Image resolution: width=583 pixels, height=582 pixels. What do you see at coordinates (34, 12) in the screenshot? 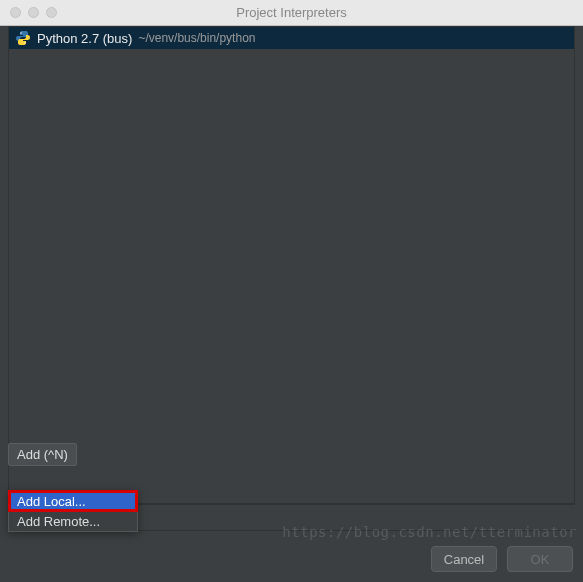
I see `minimize-window-icon` at bounding box center [34, 12].